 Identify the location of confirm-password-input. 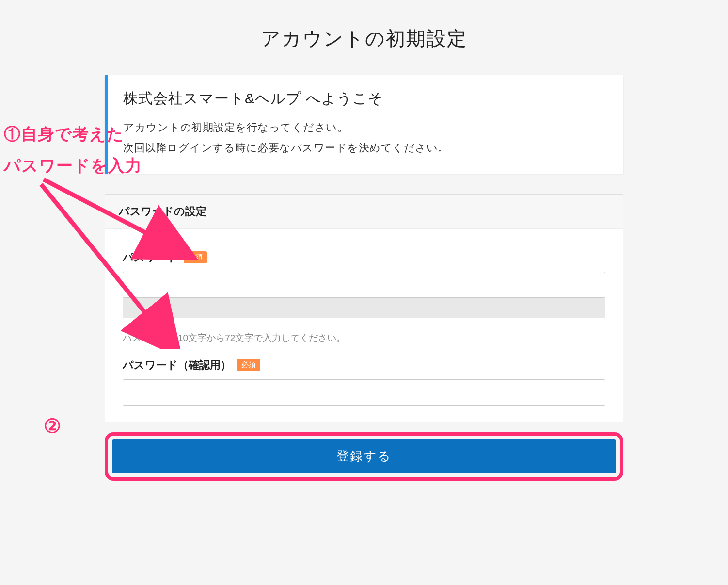
(364, 392).